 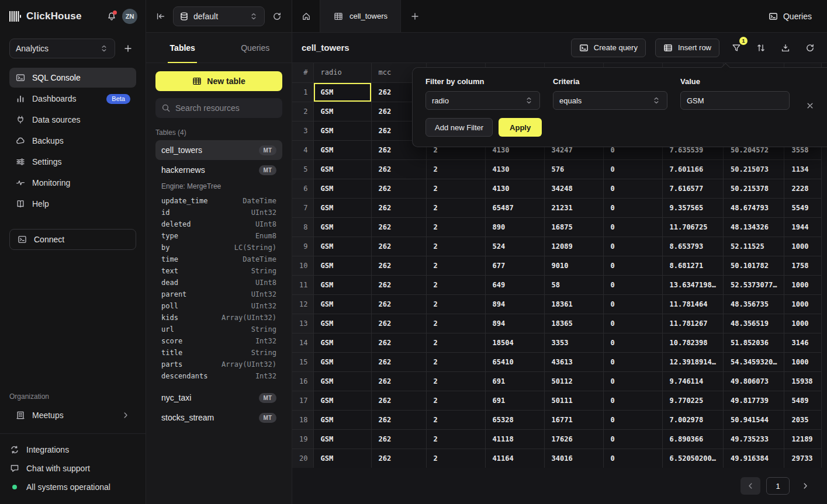 What do you see at coordinates (693, 265) in the screenshot?
I see `table-cell: 8.681271` at bounding box center [693, 265].